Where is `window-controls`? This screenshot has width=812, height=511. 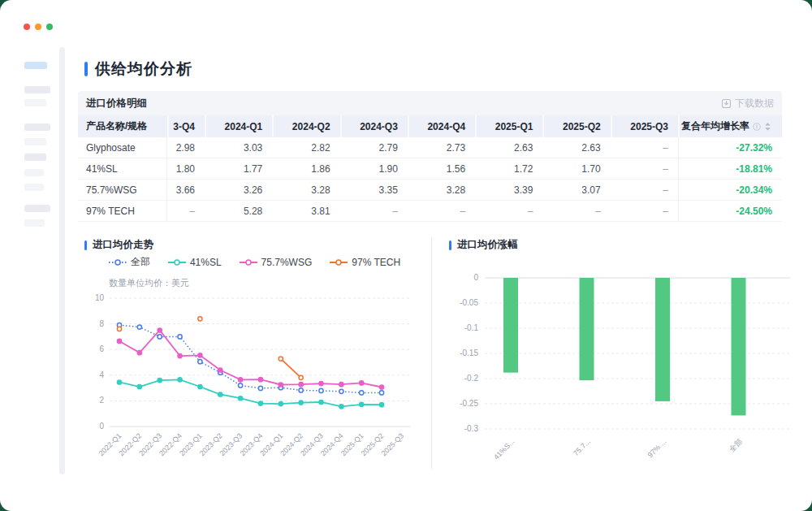
window-controls is located at coordinates (38, 27).